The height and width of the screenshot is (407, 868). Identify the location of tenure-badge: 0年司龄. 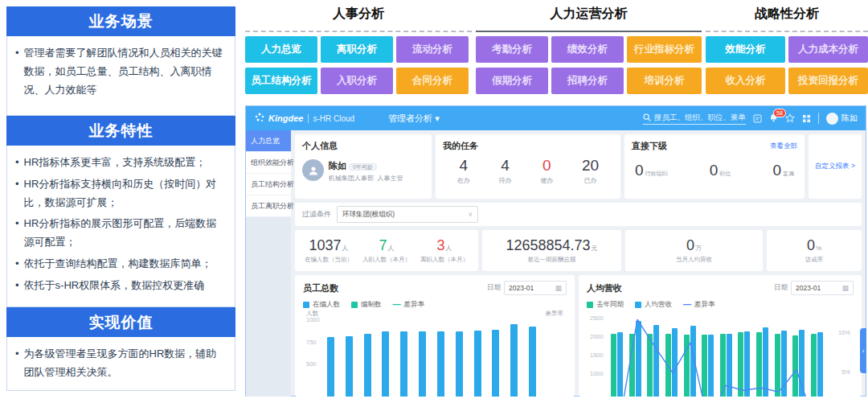
(363, 167).